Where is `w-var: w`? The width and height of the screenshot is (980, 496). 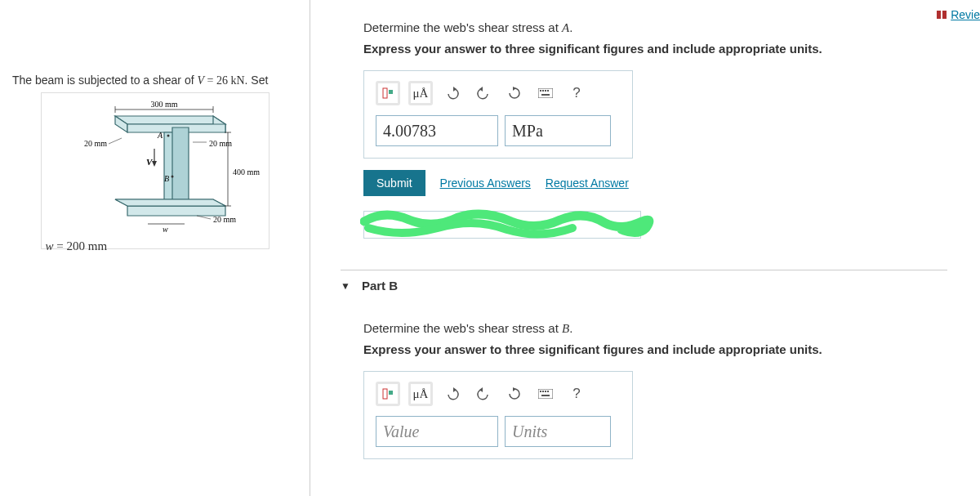 w-var: w is located at coordinates (50, 246).